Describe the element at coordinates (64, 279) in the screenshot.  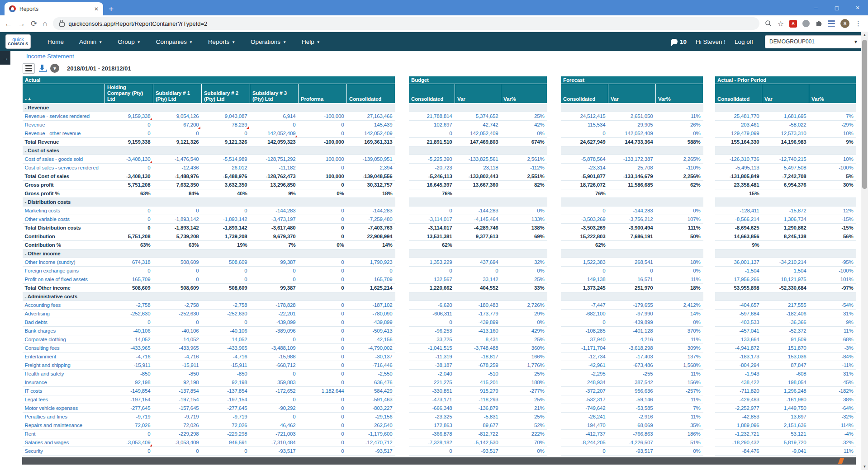
I see `row-label: Profit on sale of fixed assets` at that location.